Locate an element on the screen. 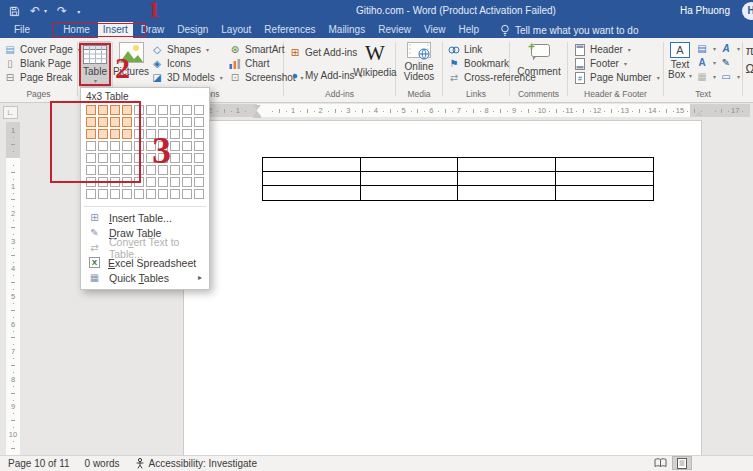 The height and width of the screenshot is (471, 753). symbol-button: Ω is located at coordinates (748, 68).